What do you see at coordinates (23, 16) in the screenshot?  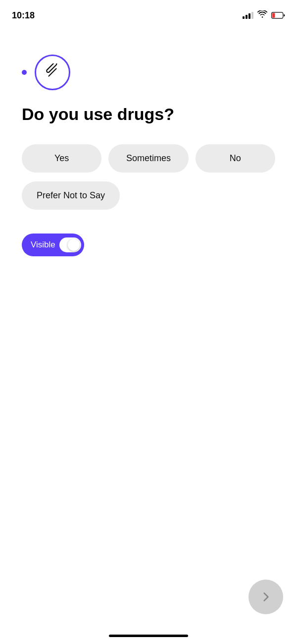 I see `status-time: 10:18` at bounding box center [23, 16].